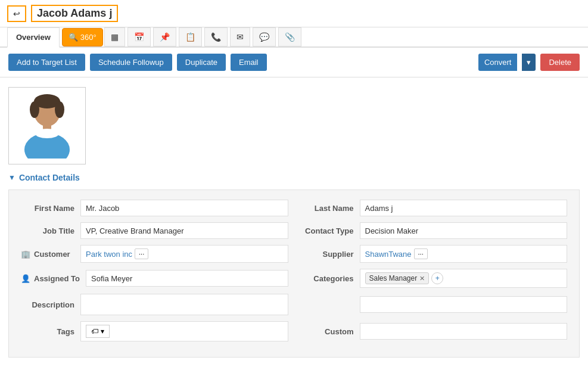 Image resolution: width=588 pixels, height=379 pixels. What do you see at coordinates (12, 178) in the screenshot?
I see `chevron-down-icon: ▼` at bounding box center [12, 178].